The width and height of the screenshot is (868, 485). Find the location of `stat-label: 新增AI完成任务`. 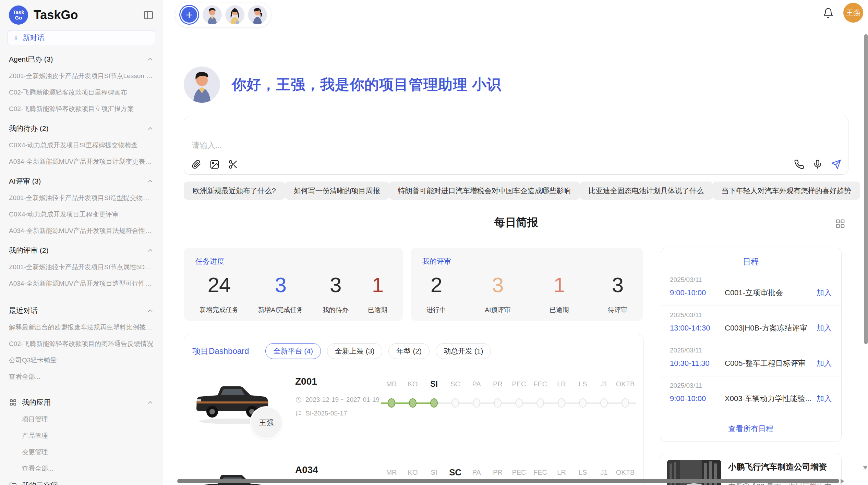

stat-label: 新增AI完成任务 is located at coordinates (280, 310).